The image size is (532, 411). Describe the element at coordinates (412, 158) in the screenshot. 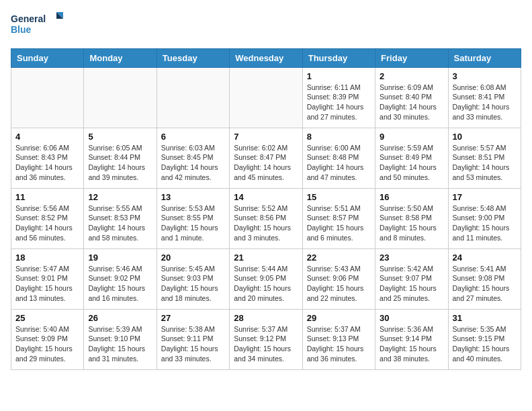

I see `calendar-cell: 9Sunrise: 5:59 AM Sunset: 8:49 PM Daylig…` at that location.